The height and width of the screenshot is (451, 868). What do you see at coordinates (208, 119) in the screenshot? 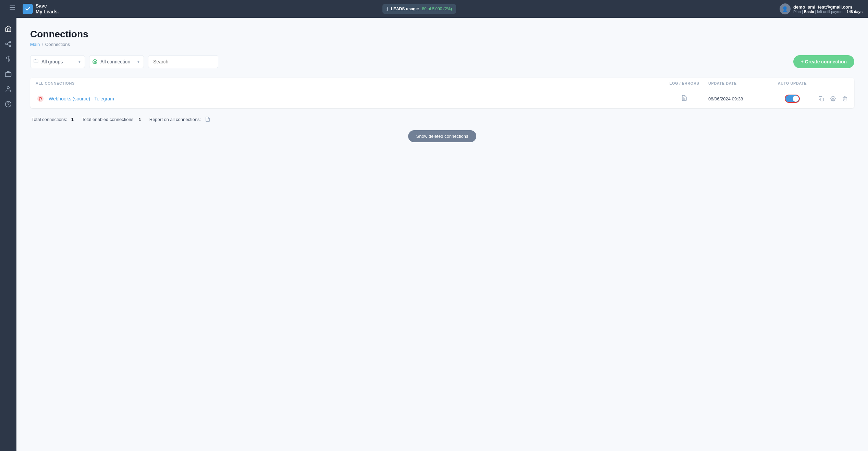
I see `report-icon` at bounding box center [208, 119].